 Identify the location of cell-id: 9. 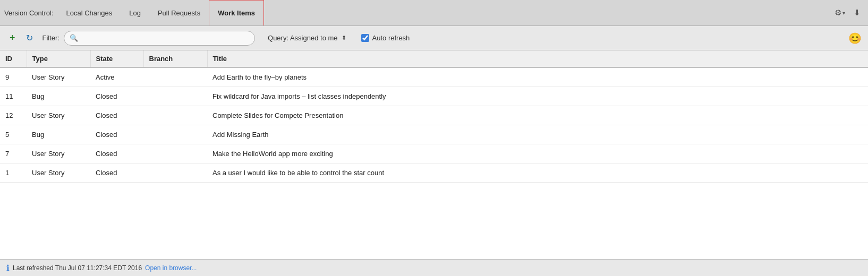
(13, 77).